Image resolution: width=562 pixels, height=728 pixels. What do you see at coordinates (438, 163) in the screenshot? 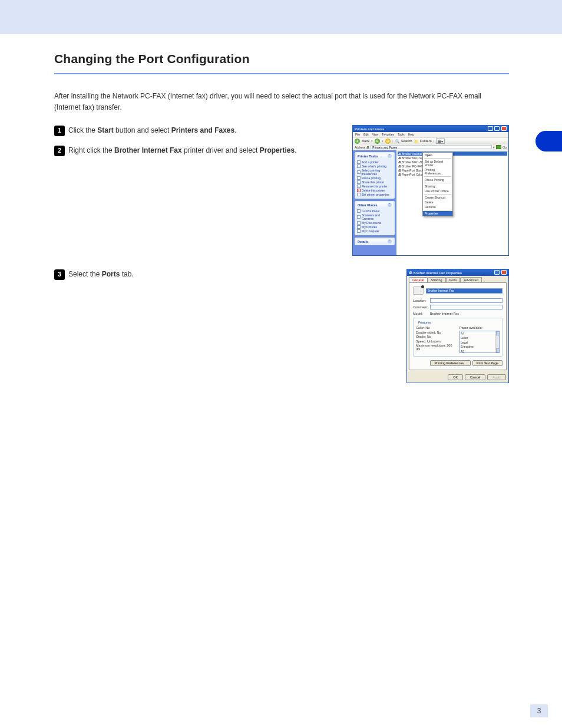
I see `ctx-default: Set as Default Printer` at bounding box center [438, 163].